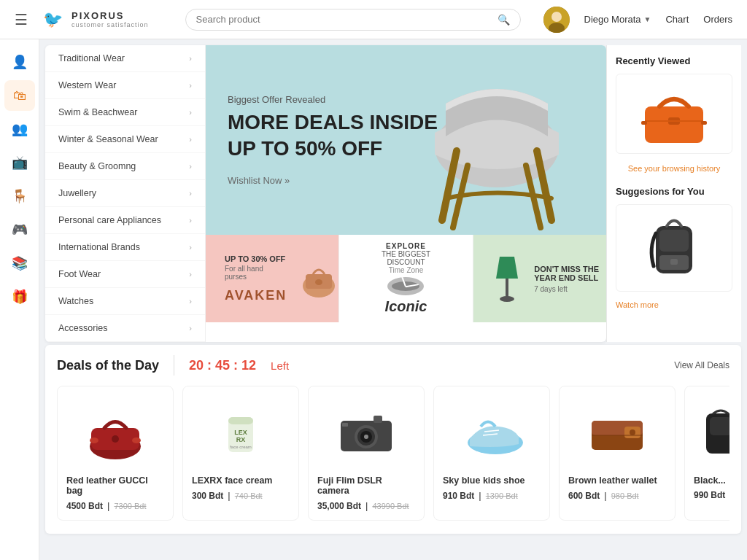 Image resolution: width=747 pixels, height=560 pixels. Describe the element at coordinates (94, 20) in the screenshot. I see `logo: 🐦 PIXORUS customer satisfaction` at that location.